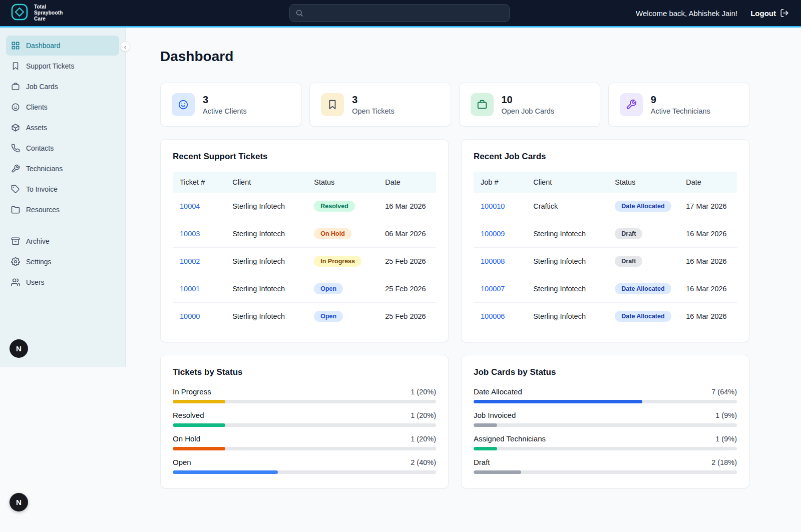 This screenshot has width=801, height=532. I want to click on sidebar-item-label: Archive, so click(38, 241).